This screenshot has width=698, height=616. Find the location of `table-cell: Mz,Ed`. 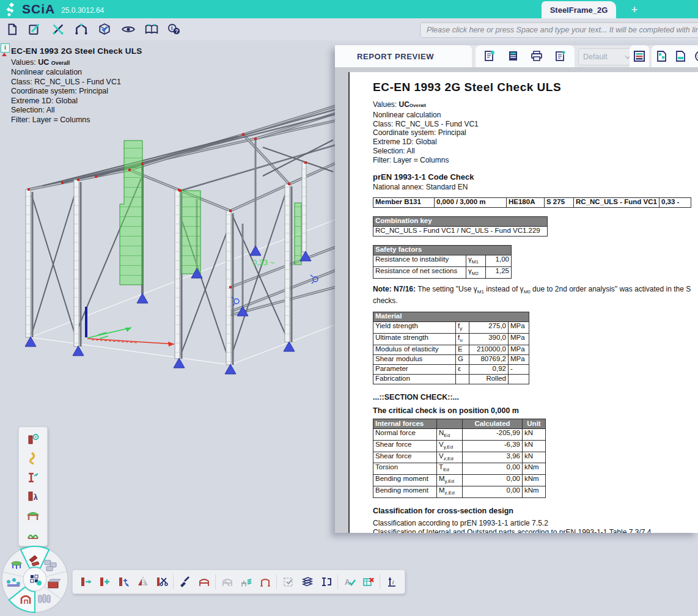

table-cell: Mz,Ed is located at coordinates (450, 491).